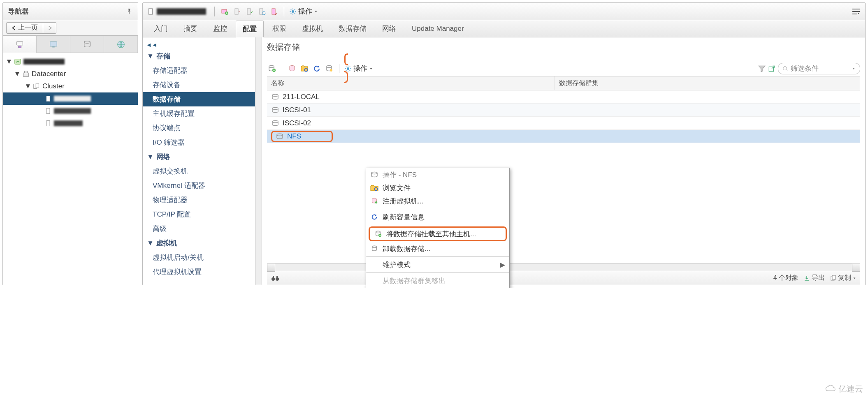 This screenshot has height=397, width=868. Describe the element at coordinates (353, 29) in the screenshot. I see `tab-datastores: 数据存储` at that location.